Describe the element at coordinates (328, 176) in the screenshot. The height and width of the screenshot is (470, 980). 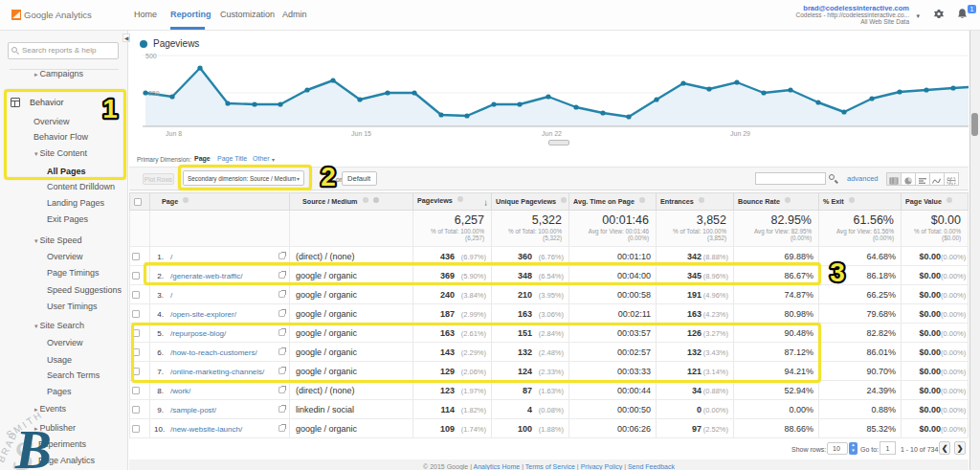
I see `svg-text: 2` at that location.